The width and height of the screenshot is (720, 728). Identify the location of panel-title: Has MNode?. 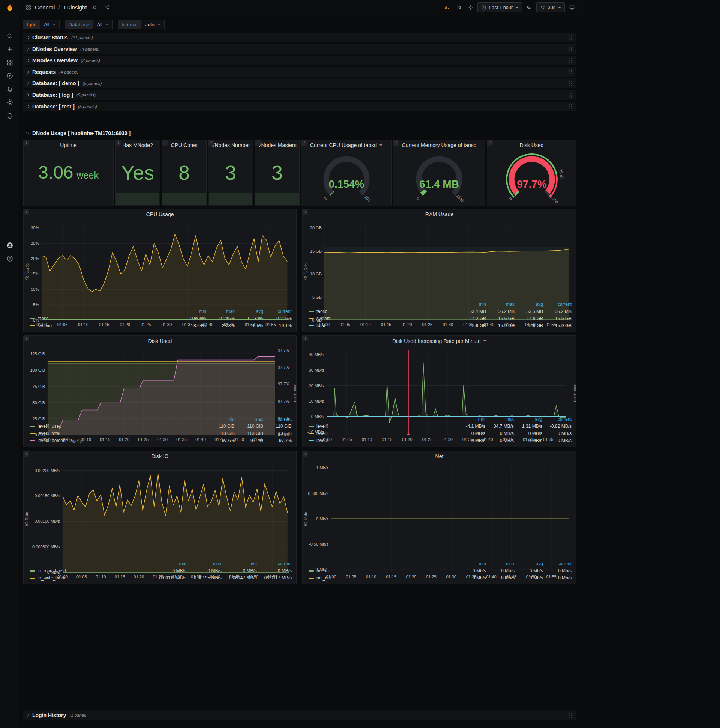
(138, 145).